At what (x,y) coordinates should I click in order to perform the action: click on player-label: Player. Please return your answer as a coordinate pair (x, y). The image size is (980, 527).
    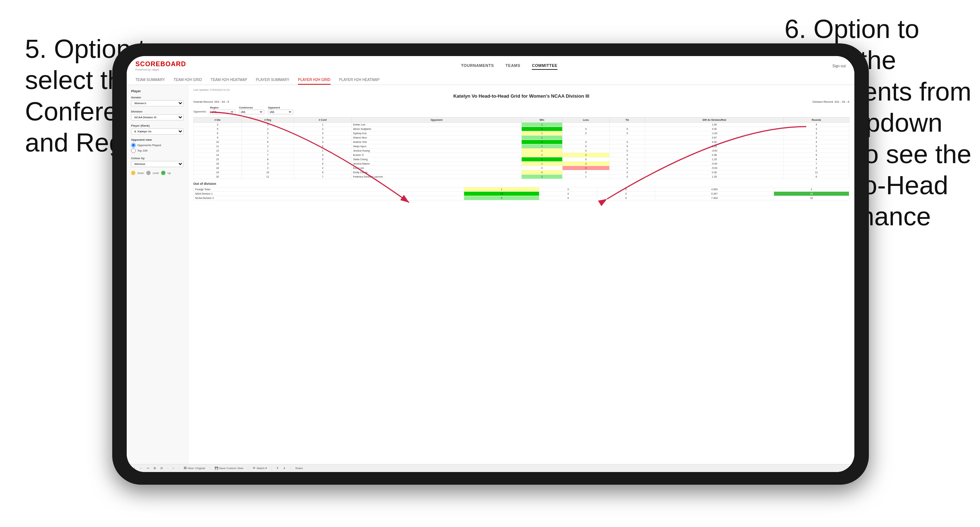
    Looking at the image, I should click on (157, 91).